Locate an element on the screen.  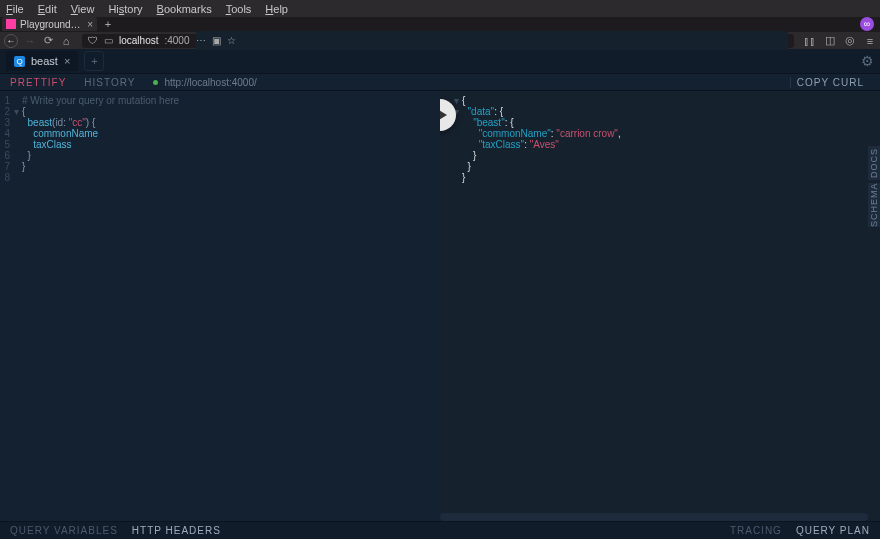
url-path: :4000 is located at coordinates (176, 40).